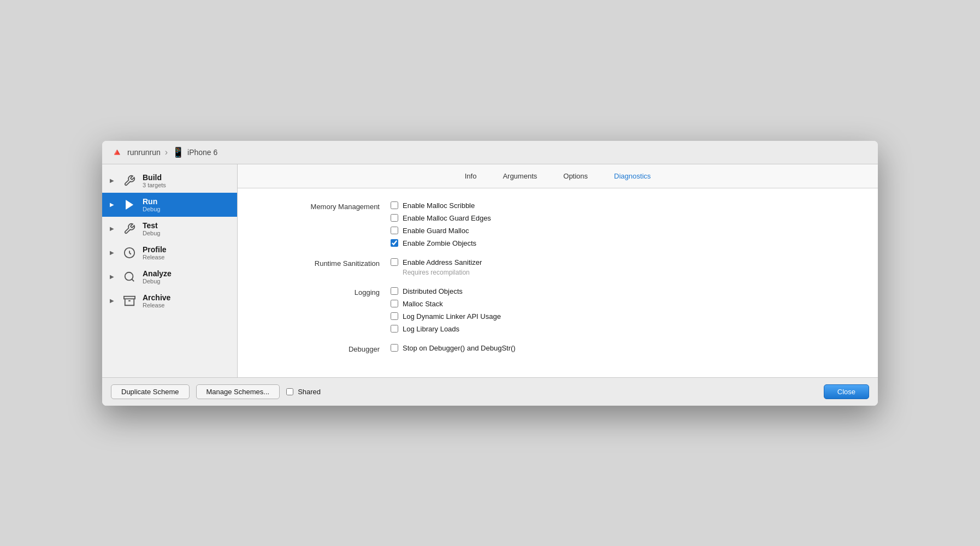 The image size is (980, 546). Describe the element at coordinates (394, 230) in the screenshot. I see `guard-malloc-checkbox` at that location.